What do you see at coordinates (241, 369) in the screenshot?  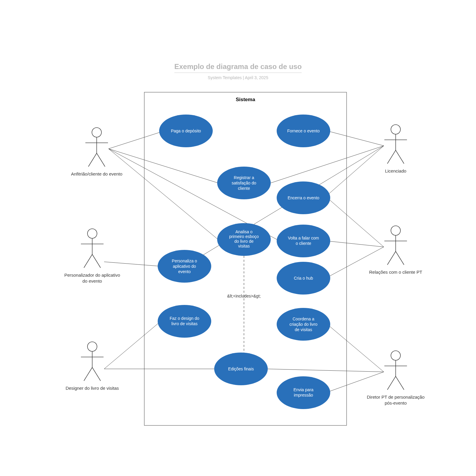 I see `svg-text: Edições finais` at bounding box center [241, 369].